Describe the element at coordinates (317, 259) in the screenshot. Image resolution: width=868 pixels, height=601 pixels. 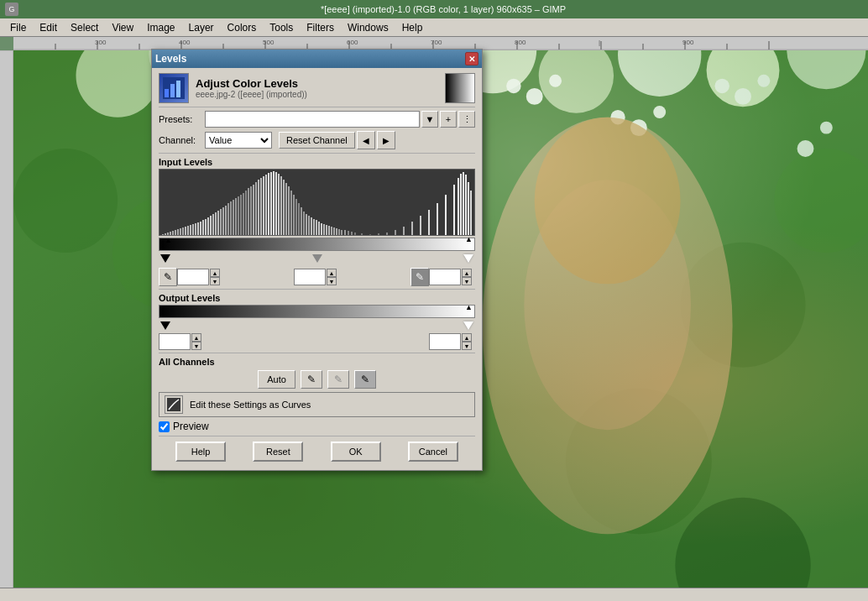
I see `mid-point-handle` at that location.